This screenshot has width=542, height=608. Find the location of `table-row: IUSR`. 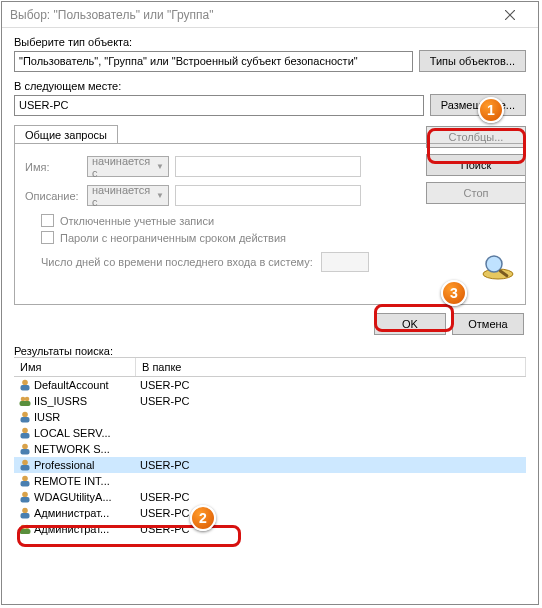

table-row: IUSR is located at coordinates (270, 417).